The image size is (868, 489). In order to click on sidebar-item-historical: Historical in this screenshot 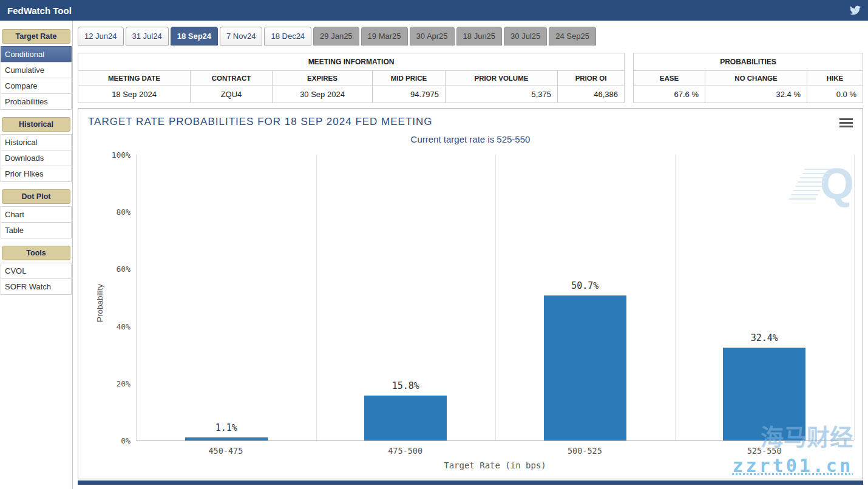, I will do `click(36, 142)`.